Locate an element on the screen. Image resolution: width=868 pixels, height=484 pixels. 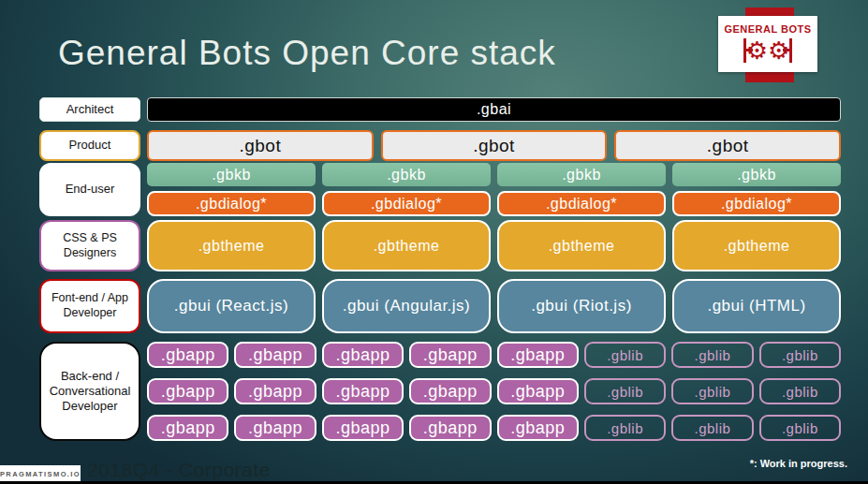
row-end-user: End-user .gbkb .gbkb .gbkb .gbkb .gbdial… is located at coordinates (440, 189).